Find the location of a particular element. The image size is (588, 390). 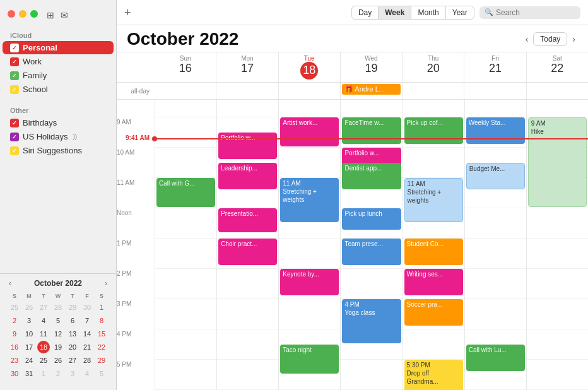

view-month-button: Month is located at coordinates (428, 13).